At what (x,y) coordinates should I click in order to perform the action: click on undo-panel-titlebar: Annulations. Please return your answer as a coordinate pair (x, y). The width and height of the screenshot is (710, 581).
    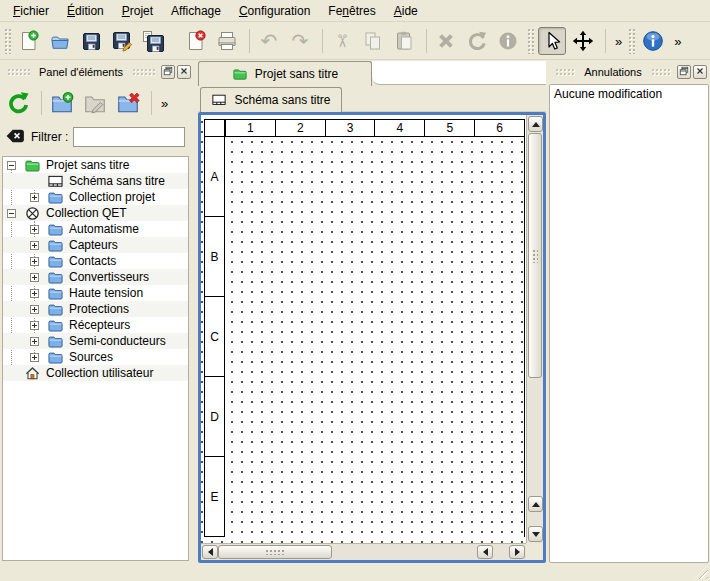
    Looking at the image, I should click on (629, 72).